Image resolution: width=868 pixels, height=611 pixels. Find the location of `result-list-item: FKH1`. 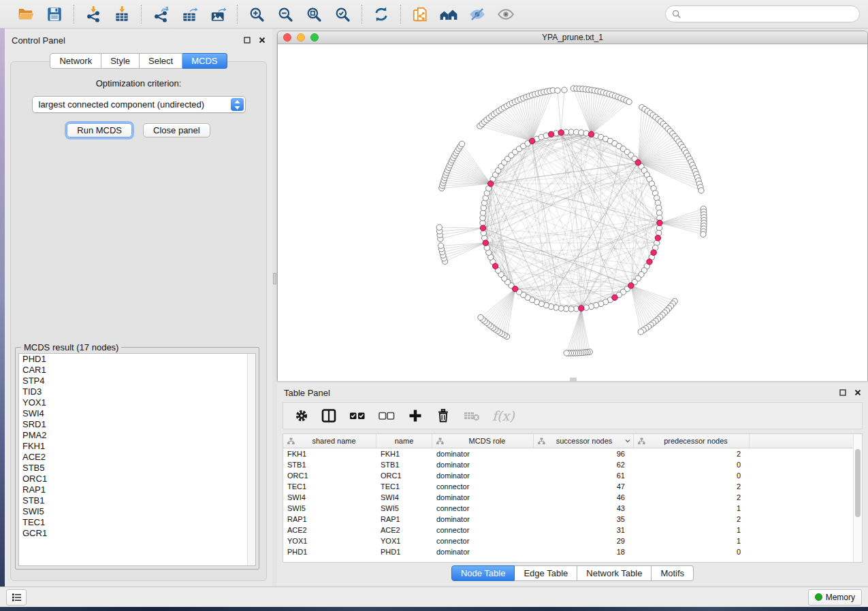

result-list-item: FKH1 is located at coordinates (138, 446).